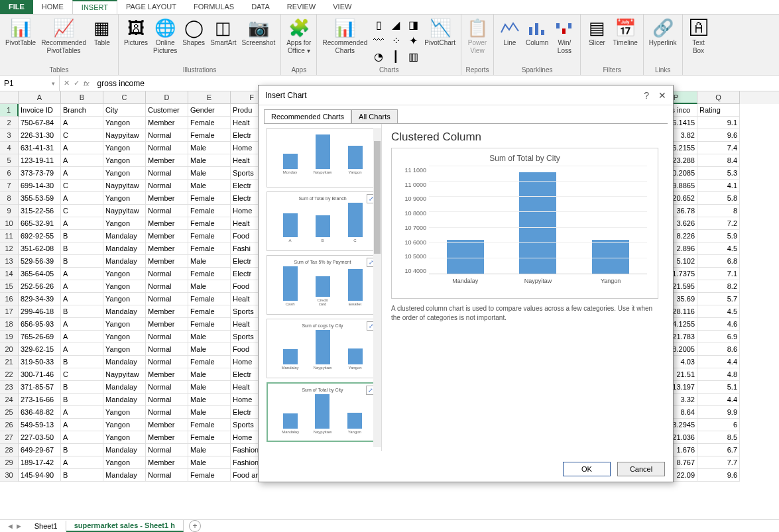  Describe the element at coordinates (194, 32) in the screenshot. I see `shapes-button: ◯Shapes` at that location.